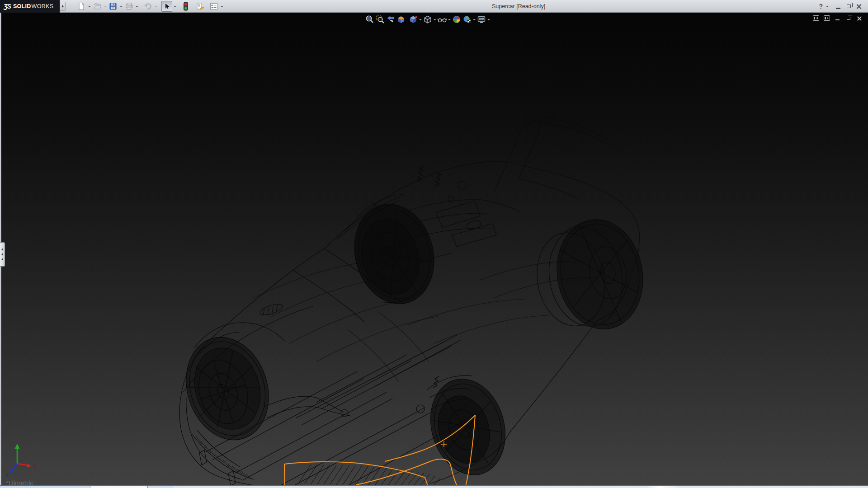 This screenshot has height=488, width=868. What do you see at coordinates (7, 6) in the screenshot?
I see `ds-logo-mark: ƷS` at bounding box center [7, 6].